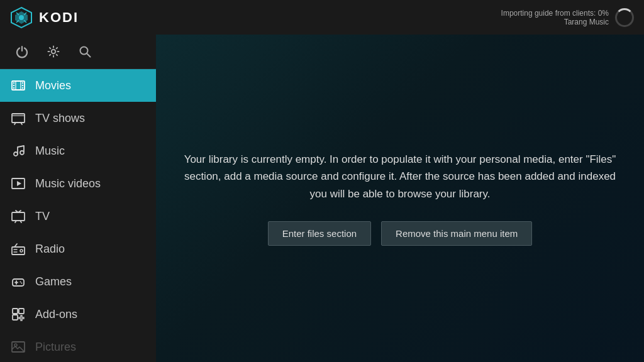 The height and width of the screenshot is (362, 644). Describe the element at coordinates (78, 314) in the screenshot. I see `sidebar-item-add-ons: Add-ons` at that location.